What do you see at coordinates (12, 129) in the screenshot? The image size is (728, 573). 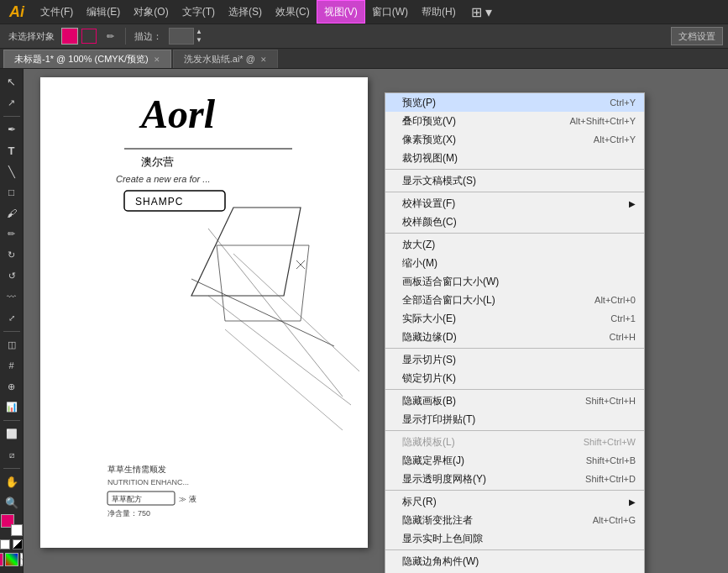 I see `pen-tool: ✒` at bounding box center [12, 129].